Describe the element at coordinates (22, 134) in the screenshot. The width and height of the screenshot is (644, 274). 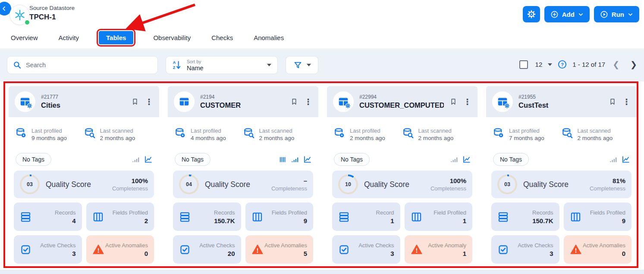
I see `last-profiled-icon` at that location.